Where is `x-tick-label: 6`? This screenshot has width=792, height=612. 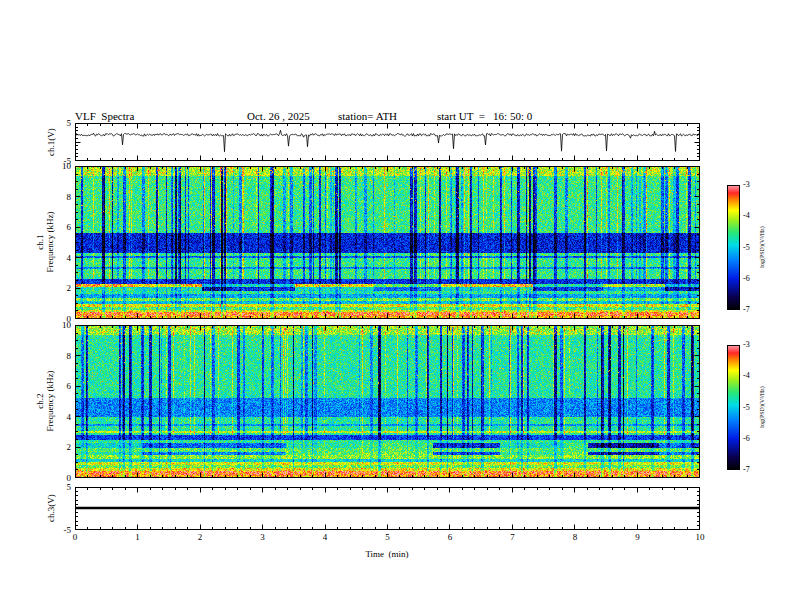 x-tick-label: 6 is located at coordinates (450, 538).